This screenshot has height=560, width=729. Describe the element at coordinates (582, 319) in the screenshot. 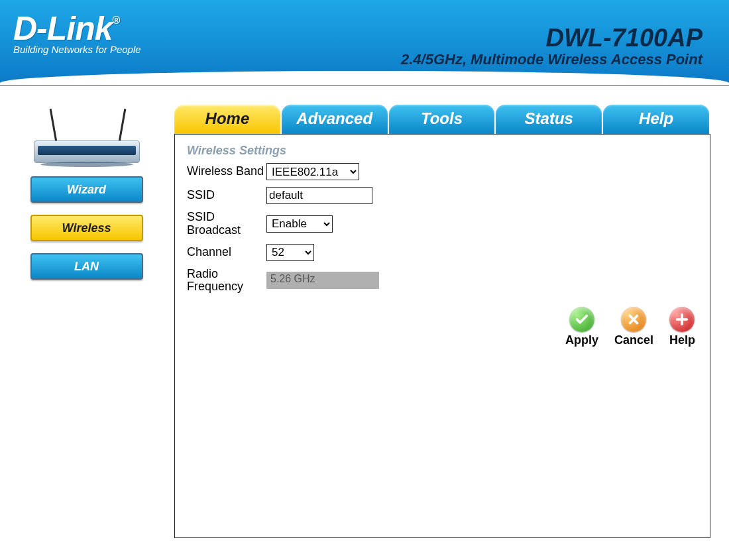

I see `check-icon` at that location.